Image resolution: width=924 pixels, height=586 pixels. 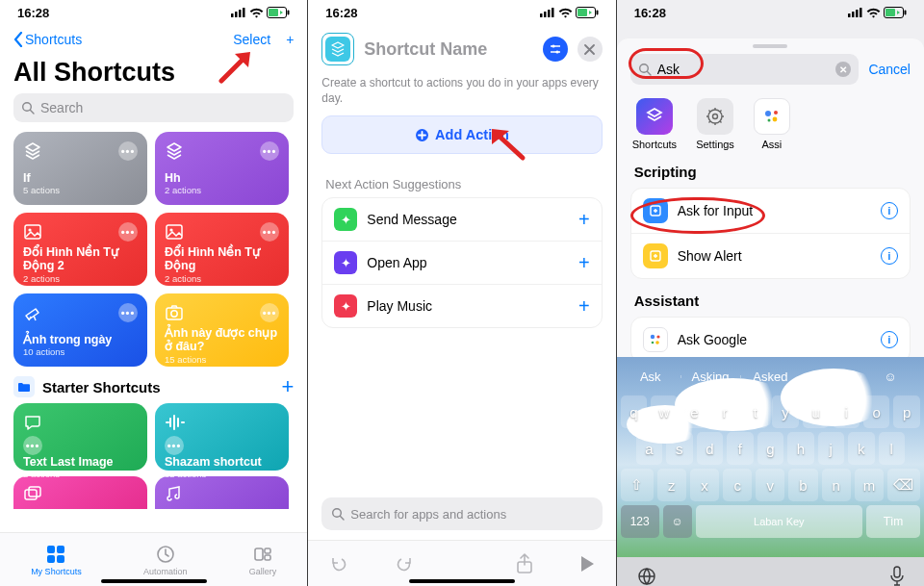 What do you see at coordinates (710, 377) in the screenshot?
I see `kbd-suggestion: Asking` at bounding box center [710, 377].